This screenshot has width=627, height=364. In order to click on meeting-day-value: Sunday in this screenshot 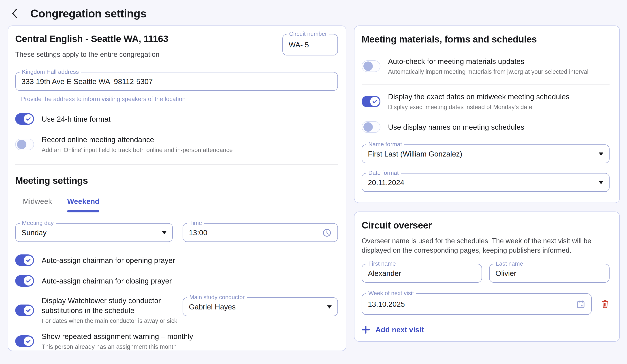, I will do `click(34, 232)`.